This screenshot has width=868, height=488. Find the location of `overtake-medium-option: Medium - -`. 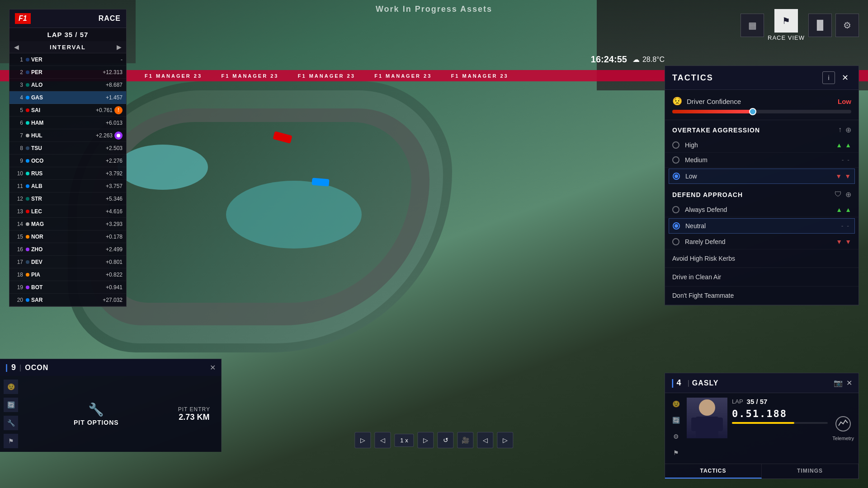

overtake-medium-option: Medium - - is located at coordinates (762, 160).